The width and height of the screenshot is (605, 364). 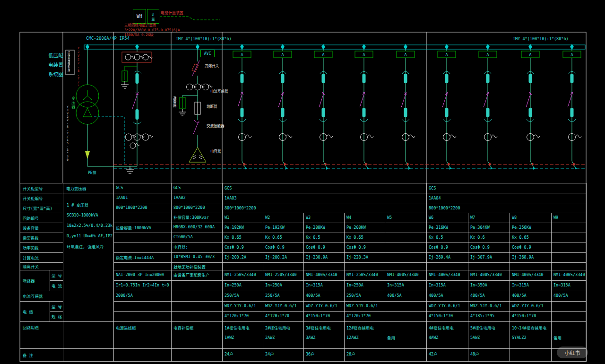 What do you see at coordinates (142, 257) in the screenshot?
I see `table-cell: 额定电流:In=1443A` at bounding box center [142, 257].